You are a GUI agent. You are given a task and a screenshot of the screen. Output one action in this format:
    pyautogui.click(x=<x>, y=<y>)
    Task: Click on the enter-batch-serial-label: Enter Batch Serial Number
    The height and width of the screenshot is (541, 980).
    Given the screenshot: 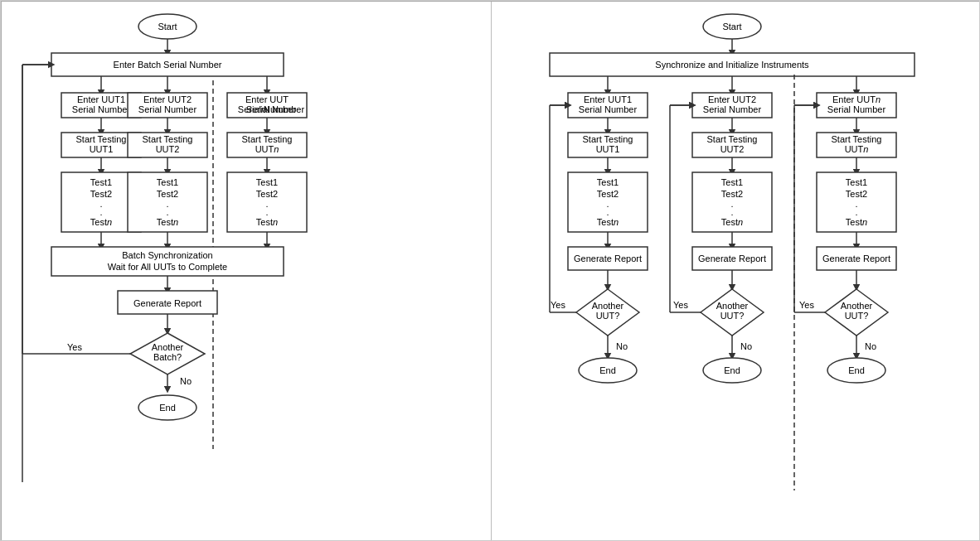 What is the action you would take?
    pyautogui.click(x=167, y=65)
    